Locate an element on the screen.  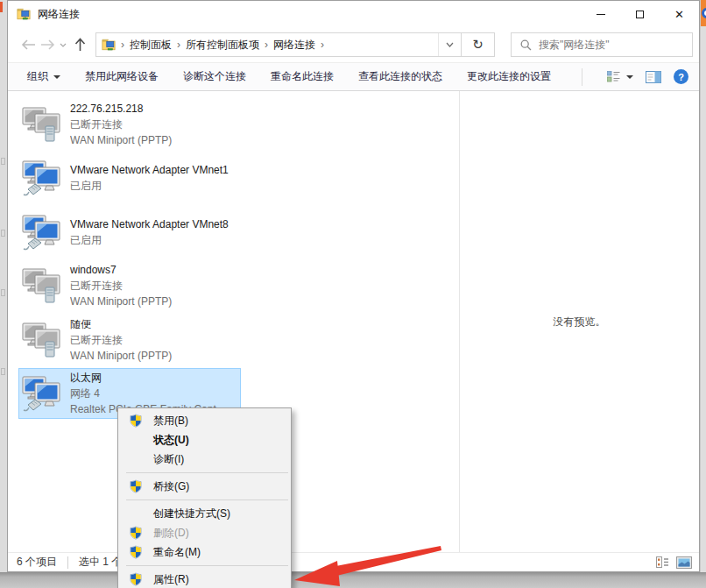
background-window-left-strip is located at coordinates (4, 294).